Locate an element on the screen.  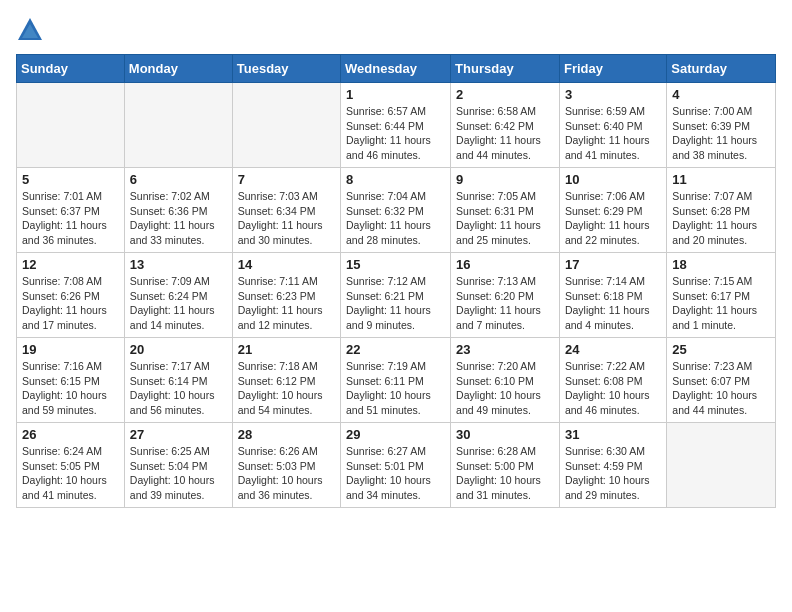
day-number: 23 is located at coordinates (505, 350).